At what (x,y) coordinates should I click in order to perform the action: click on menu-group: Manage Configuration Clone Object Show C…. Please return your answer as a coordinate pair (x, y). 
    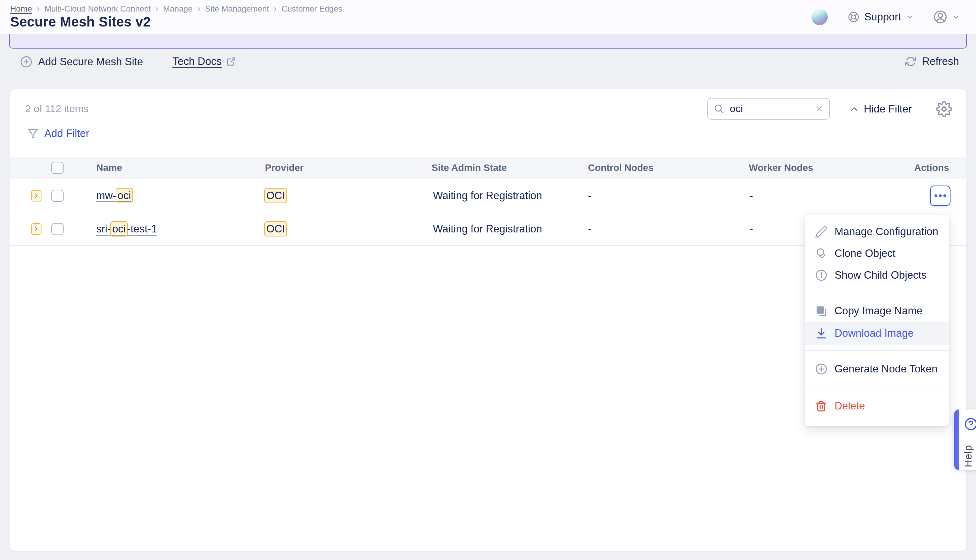
    Looking at the image, I should click on (877, 254).